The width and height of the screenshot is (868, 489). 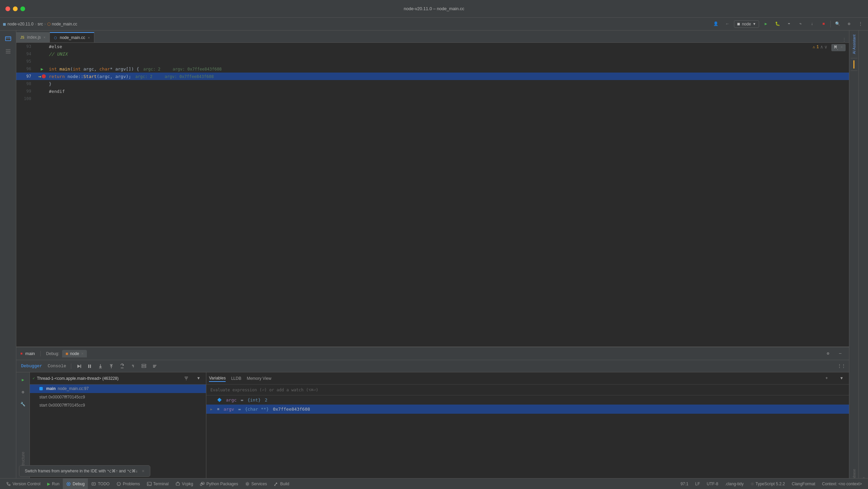 I want to click on search-button: 🔍, so click(x=837, y=24).